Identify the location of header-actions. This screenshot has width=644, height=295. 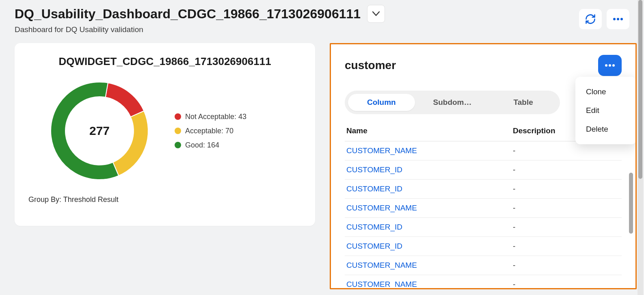
(604, 17).